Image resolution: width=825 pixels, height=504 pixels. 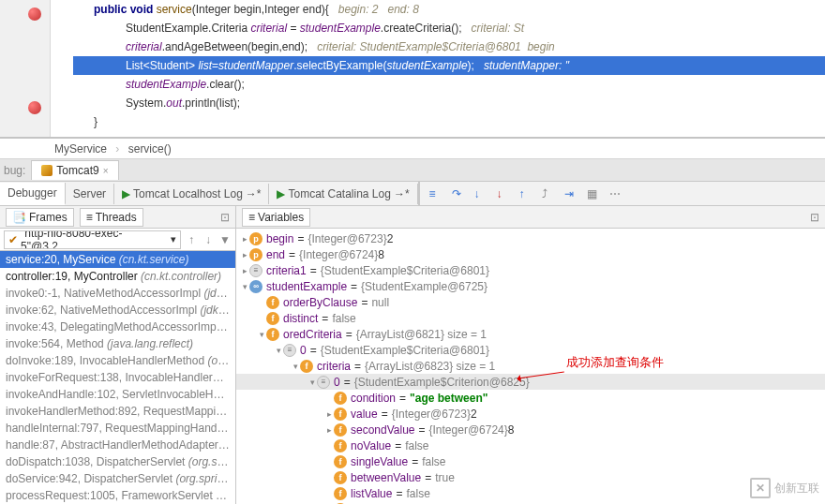 I want to click on tab-localhost-log: ▶Tomcat Localhost Log →*, so click(x=191, y=194).